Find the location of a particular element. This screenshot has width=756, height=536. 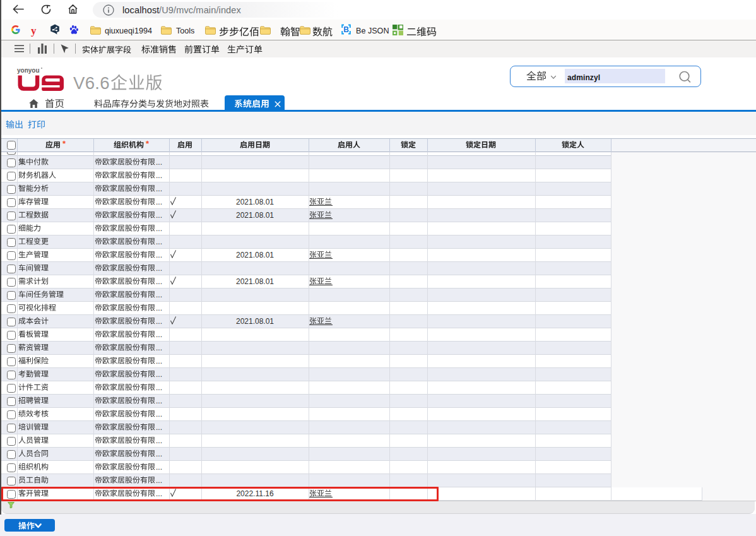

svg-text: /U9/mvc/main/index is located at coordinates (201, 9).